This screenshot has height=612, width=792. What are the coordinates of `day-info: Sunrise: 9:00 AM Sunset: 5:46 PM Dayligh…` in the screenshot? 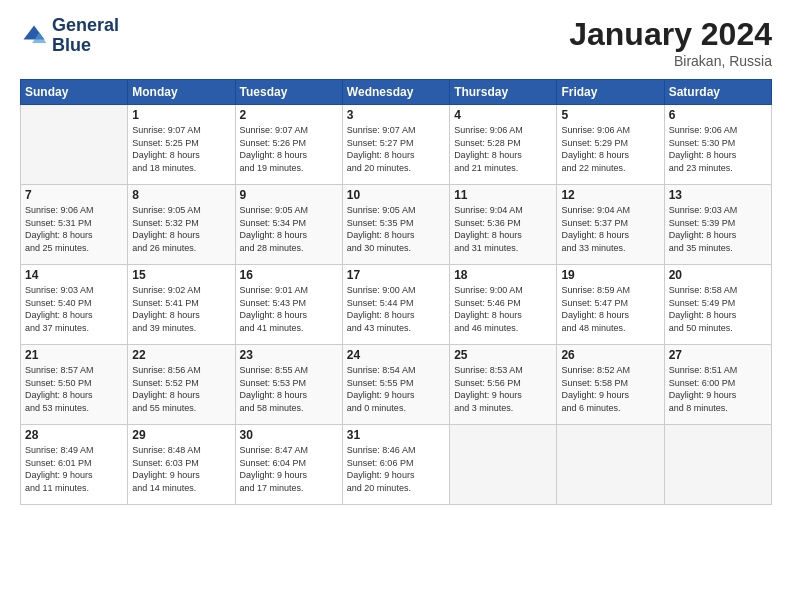 It's located at (503, 309).